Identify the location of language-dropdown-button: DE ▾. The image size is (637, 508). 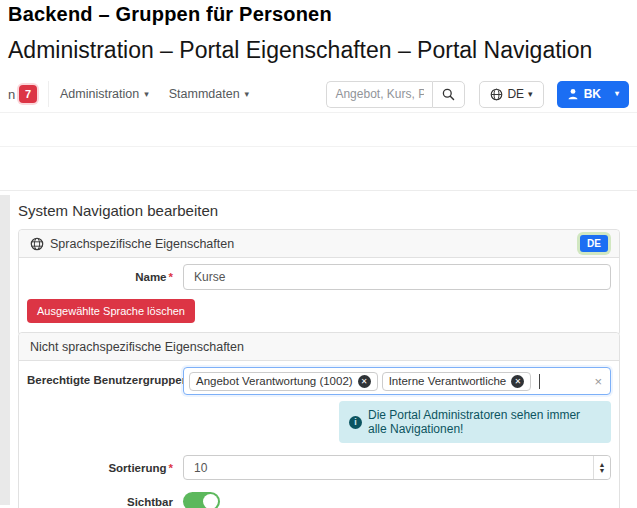
(511, 94).